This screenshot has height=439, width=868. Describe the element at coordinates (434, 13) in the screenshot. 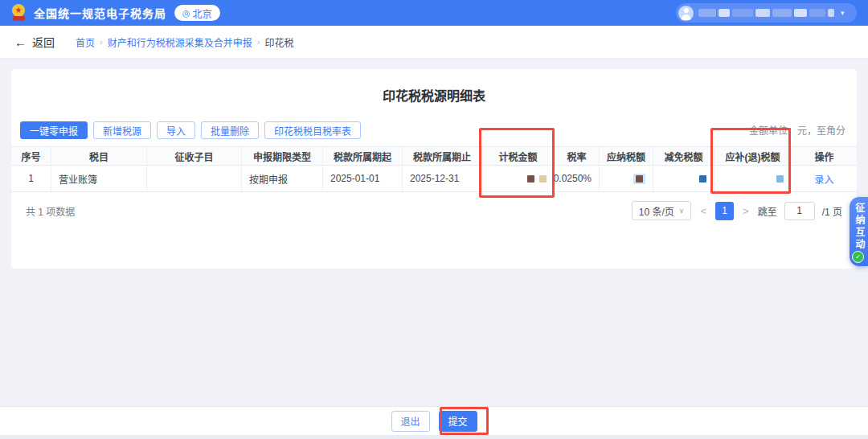

I see `top-header-bar: ★ 全国统一规范电子税务局 ◎ 北京 ▾` at that location.